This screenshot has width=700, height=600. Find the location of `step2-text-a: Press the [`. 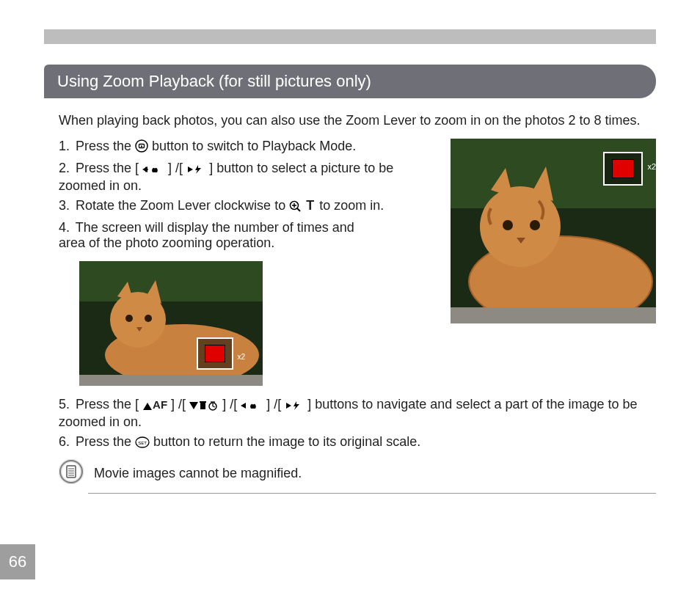

step2-text-a: Press the [ is located at coordinates (107, 168).